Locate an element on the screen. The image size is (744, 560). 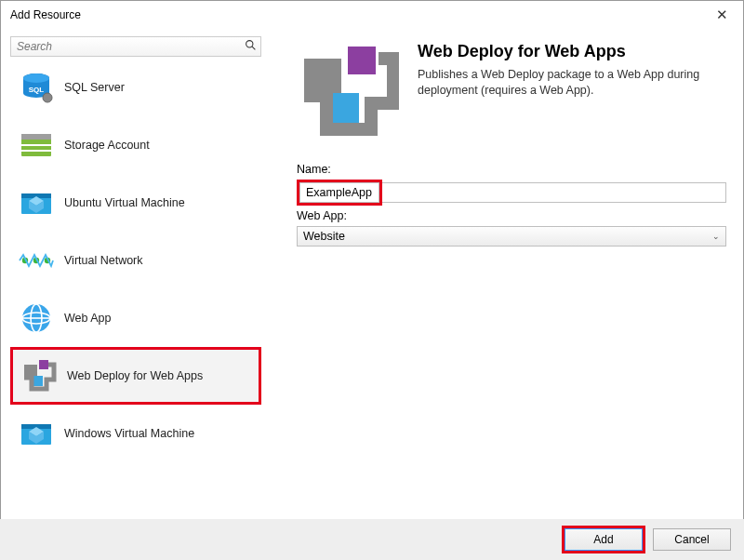
resource-item-vnet: Virtual Network is located at coordinates (136, 260).